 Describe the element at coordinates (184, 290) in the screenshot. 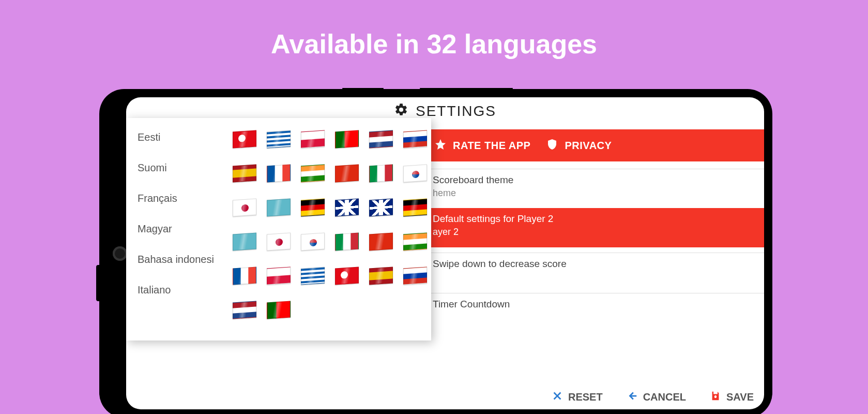

I see `language-option: Italiano` at that location.